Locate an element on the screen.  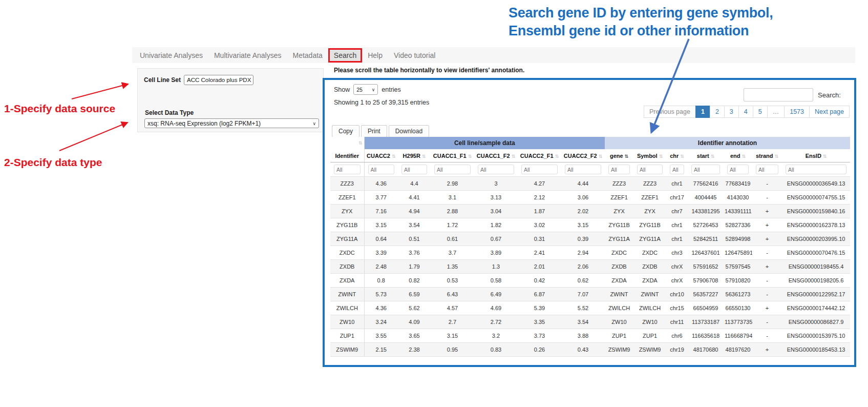
cell-cuacc2: 3.77 is located at coordinates (381, 198).